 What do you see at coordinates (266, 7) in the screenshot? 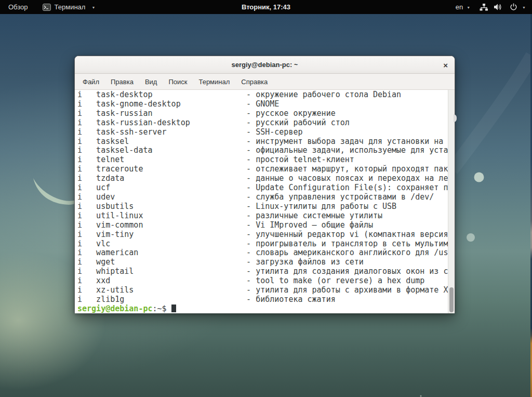
I see `top-bar: Обзор Терминал ▼ Вторник, 17:43 en ▼` at bounding box center [266, 7].